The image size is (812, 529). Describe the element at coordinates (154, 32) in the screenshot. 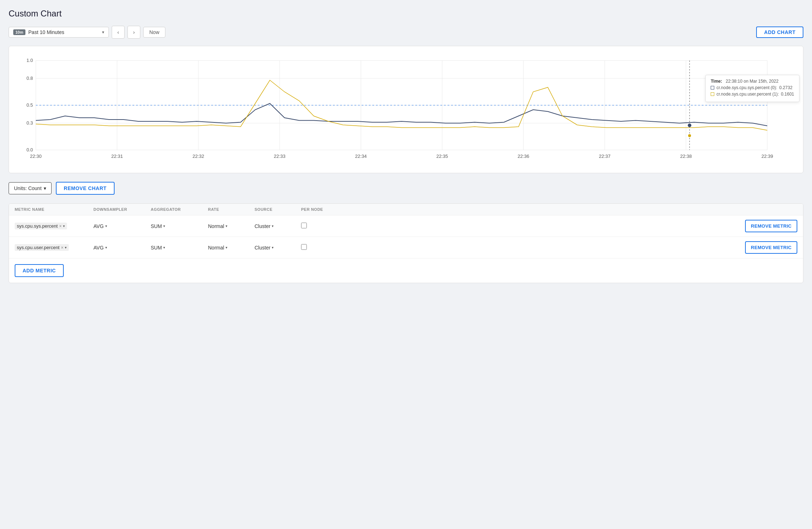

I see `now-button: Now` at that location.